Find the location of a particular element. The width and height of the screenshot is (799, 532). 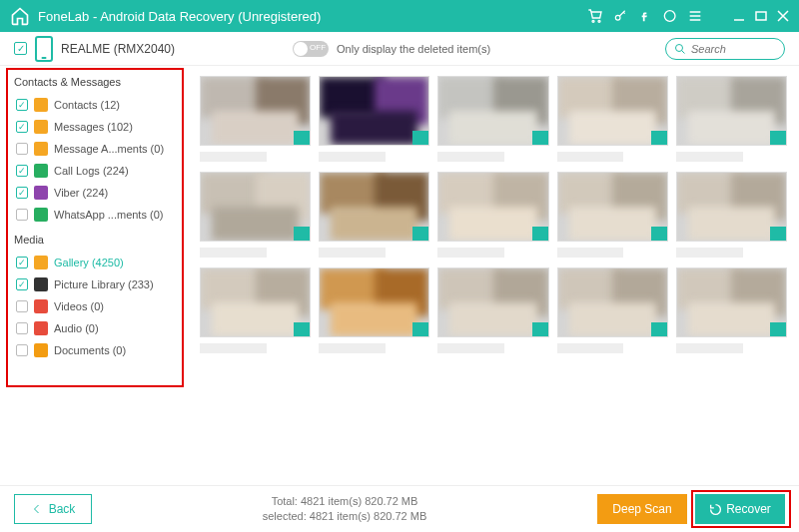

facebook-icon is located at coordinates (644, 16).